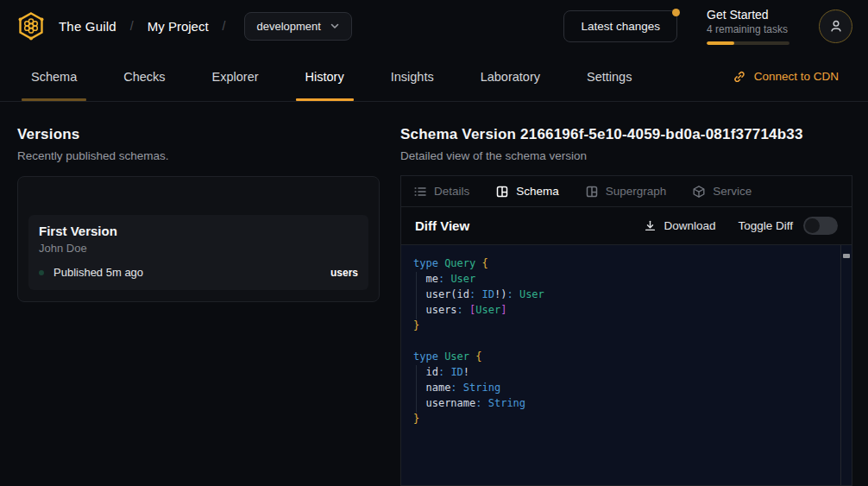 This screenshot has height=486, width=868. I want to click on tab-underline-active, so click(324, 100).